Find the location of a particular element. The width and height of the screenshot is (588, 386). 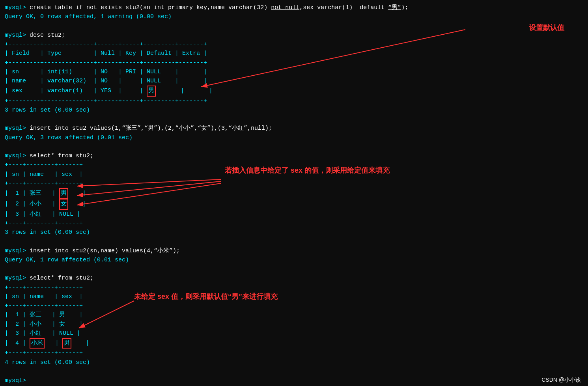

table1-row-sex: | sex | varchar(1) | YES | | 男 | | is located at coordinates (294, 91).